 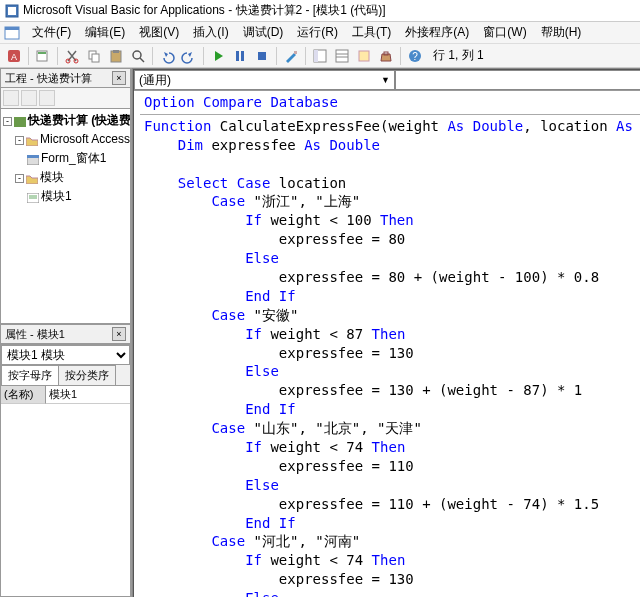 I want to click on tree-class-folder: -Microsoft Access 类, so click(x=66, y=140).